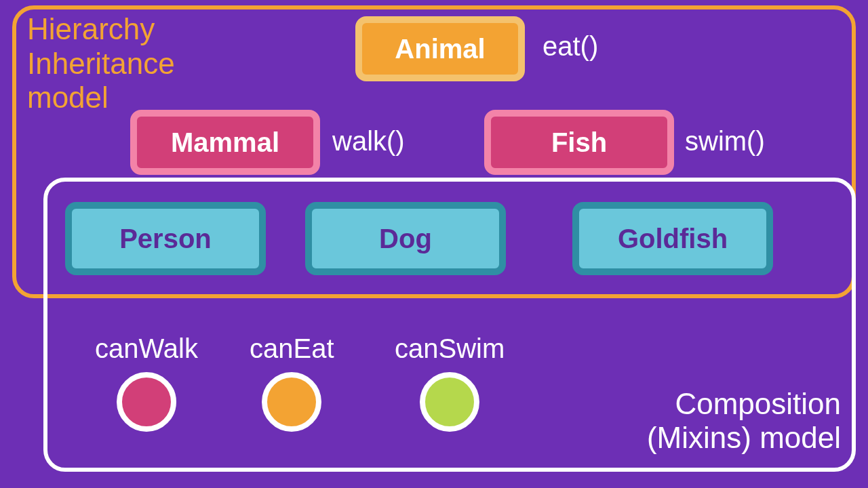 The image size is (868, 488). What do you see at coordinates (225, 142) in the screenshot?
I see `node-mammal: Mammal` at bounding box center [225, 142].